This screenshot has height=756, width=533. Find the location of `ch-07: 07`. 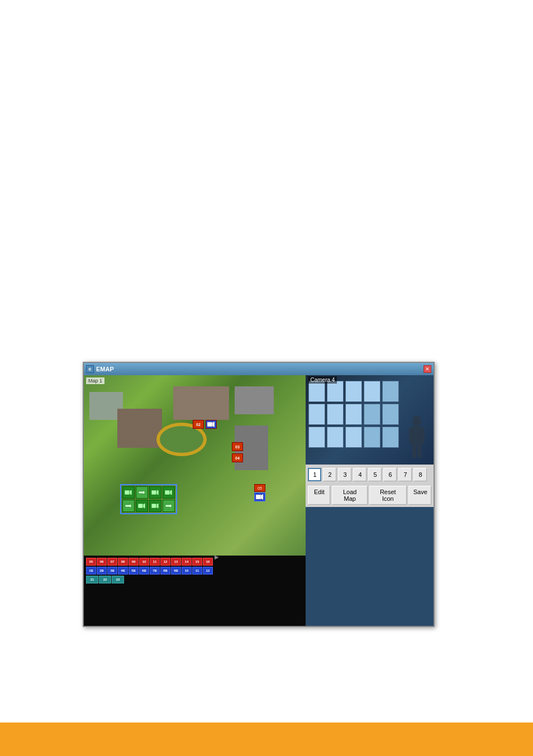

ch-07: 07 is located at coordinates (112, 562).